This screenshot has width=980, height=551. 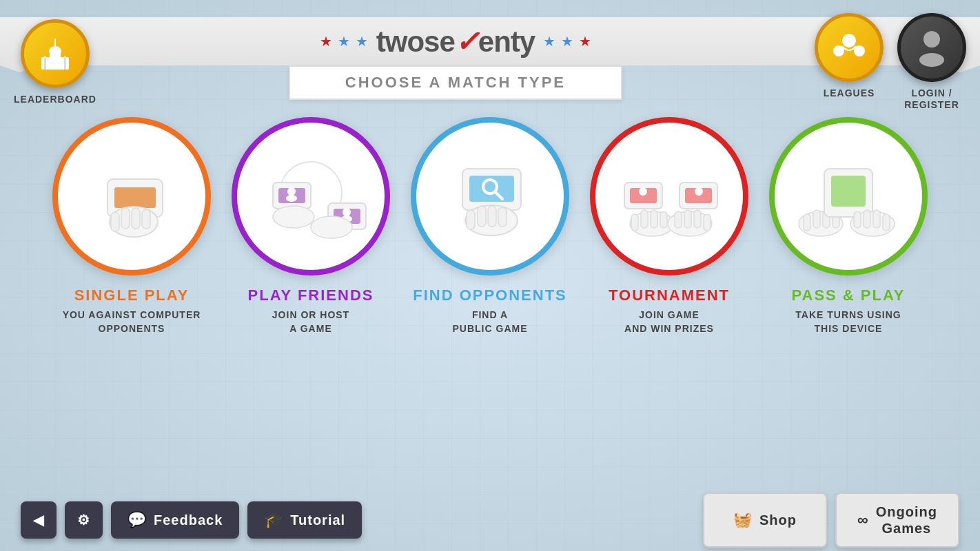 What do you see at coordinates (567, 41) in the screenshot?
I see `star-blue-4: ★` at bounding box center [567, 41].